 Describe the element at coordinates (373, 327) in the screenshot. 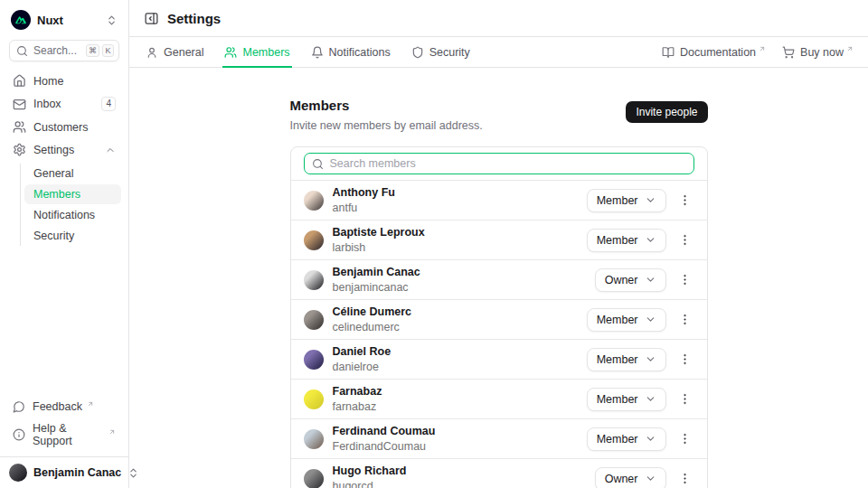

I see `member-username: celinedumerc` at that location.